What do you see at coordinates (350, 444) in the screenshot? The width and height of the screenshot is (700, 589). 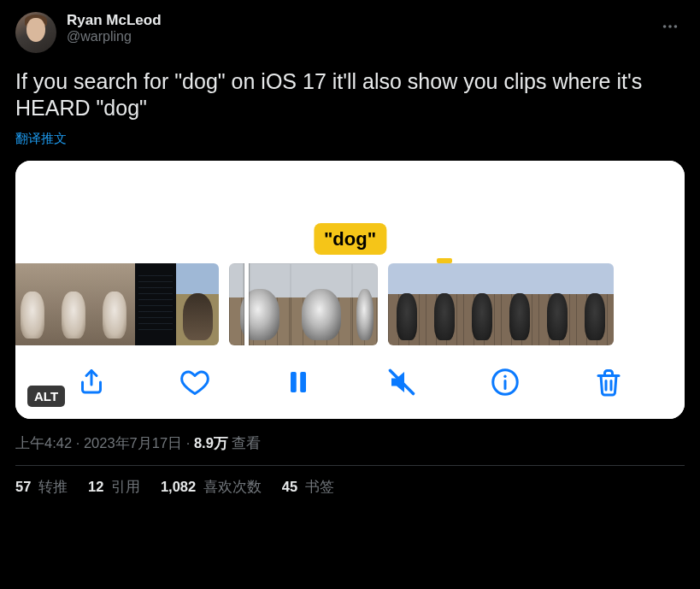 I see `tweet-meta: 上午4:42 · 2023年7月17日 · 8.9万 查看` at bounding box center [350, 444].